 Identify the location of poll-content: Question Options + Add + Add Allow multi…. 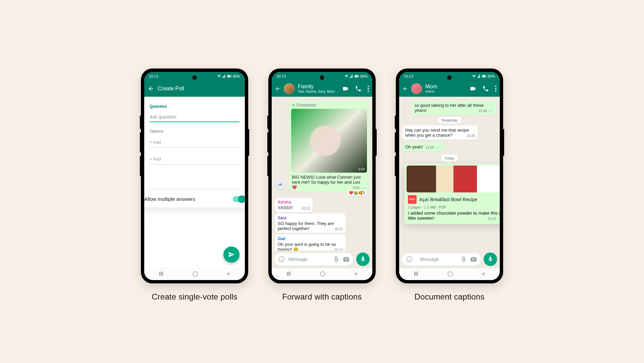
(195, 182).